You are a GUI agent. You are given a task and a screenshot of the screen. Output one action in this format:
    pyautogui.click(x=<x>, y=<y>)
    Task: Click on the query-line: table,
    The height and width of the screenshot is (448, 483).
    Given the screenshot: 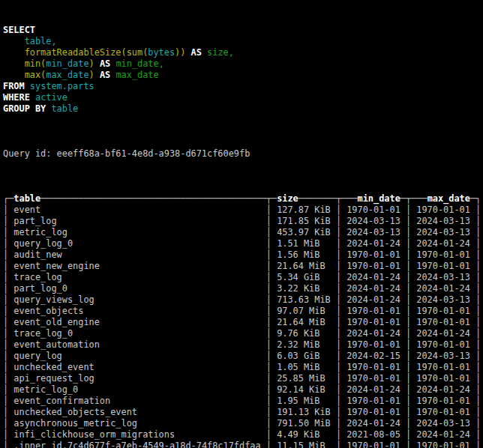 What is the action you would take?
    pyautogui.click(x=243, y=42)
    